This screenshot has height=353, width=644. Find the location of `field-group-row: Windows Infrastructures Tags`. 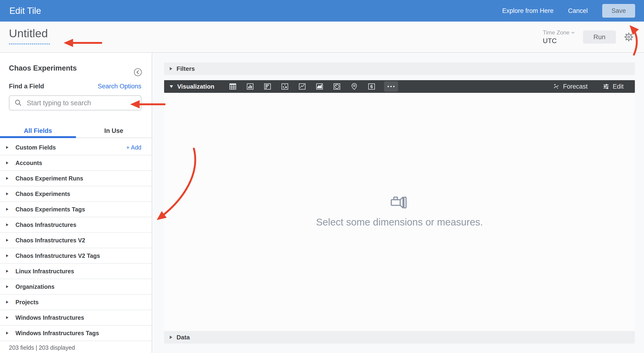

field-group-row: Windows Infrastructures Tags is located at coordinates (76, 333).